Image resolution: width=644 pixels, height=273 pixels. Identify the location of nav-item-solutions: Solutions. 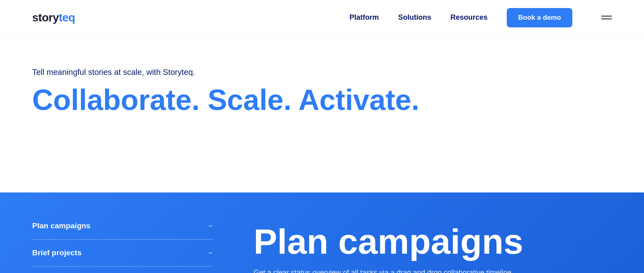
(415, 18).